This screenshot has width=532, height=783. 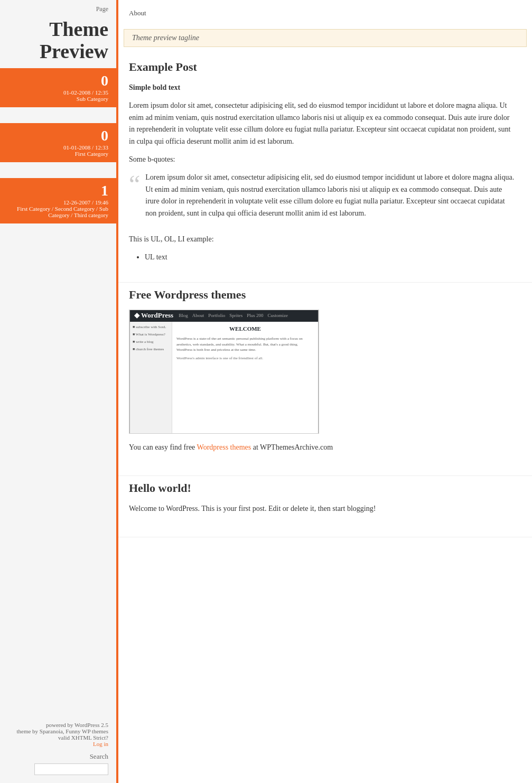 What do you see at coordinates (137, 13) in the screenshot?
I see `about-link: About` at bounding box center [137, 13].